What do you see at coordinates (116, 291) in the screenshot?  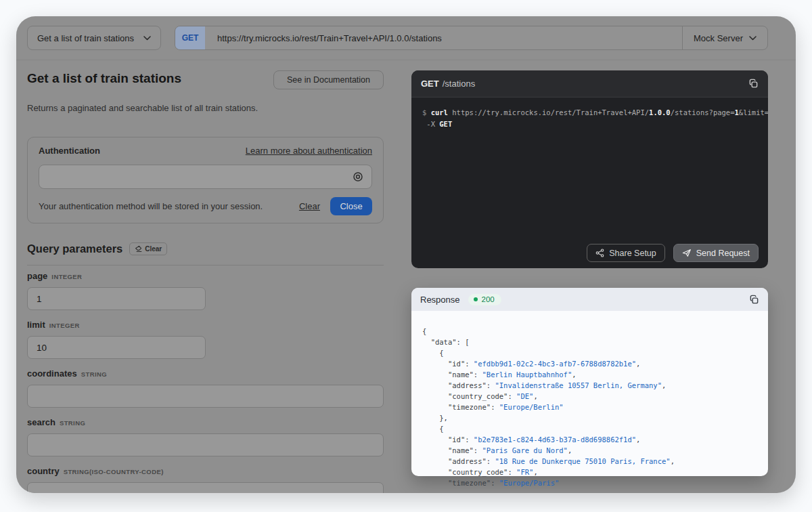 I see `param-field-page: pageINTEGER` at bounding box center [116, 291].